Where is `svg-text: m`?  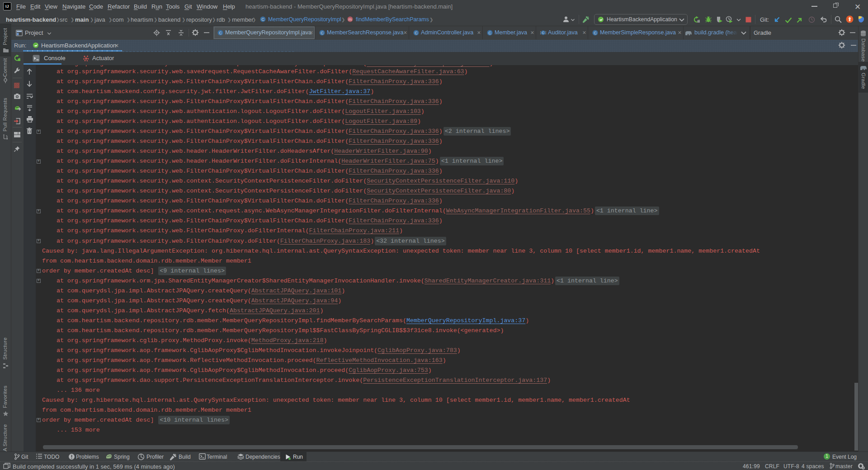 svg-text: m is located at coordinates (350, 19).